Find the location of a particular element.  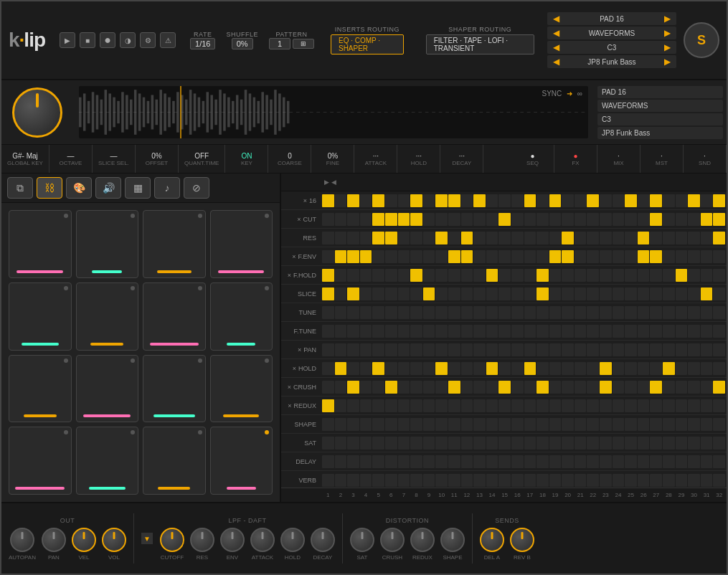

octave-item: — OCTAVE is located at coordinates (71, 159).